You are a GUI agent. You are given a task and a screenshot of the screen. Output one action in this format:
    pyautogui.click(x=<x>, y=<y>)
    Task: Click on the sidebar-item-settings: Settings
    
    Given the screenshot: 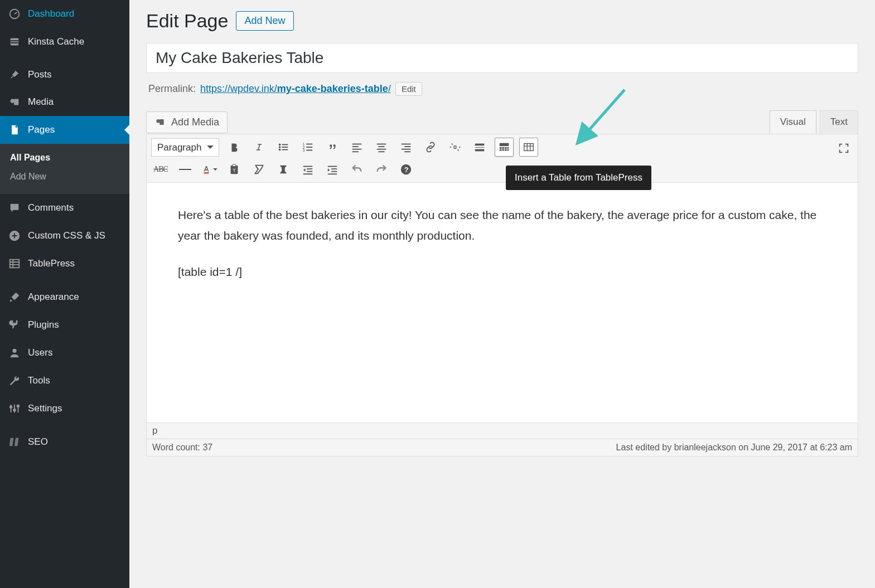 What is the action you would take?
    pyautogui.click(x=65, y=409)
    